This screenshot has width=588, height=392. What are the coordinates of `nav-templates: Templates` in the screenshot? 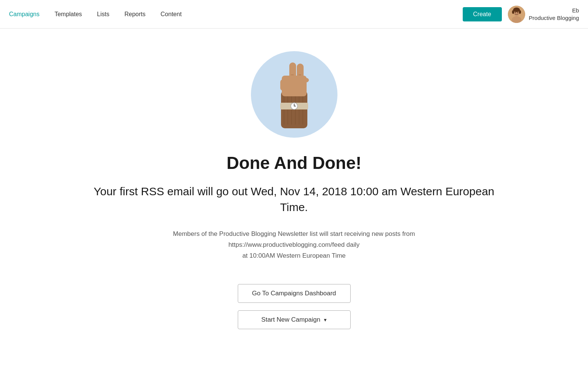 It's located at (68, 14).